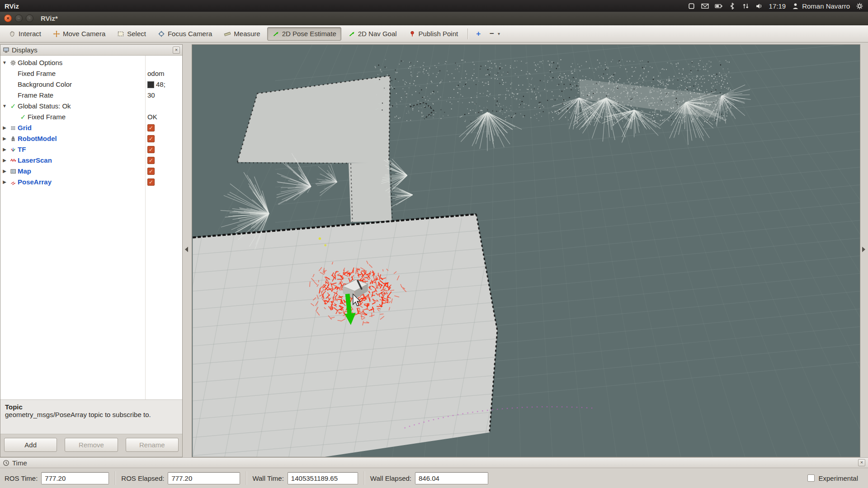 This screenshot has height=488, width=868. Describe the element at coordinates (91, 63) in the screenshot. I see `tree-row-global-options: ▼ Global Options` at that location.